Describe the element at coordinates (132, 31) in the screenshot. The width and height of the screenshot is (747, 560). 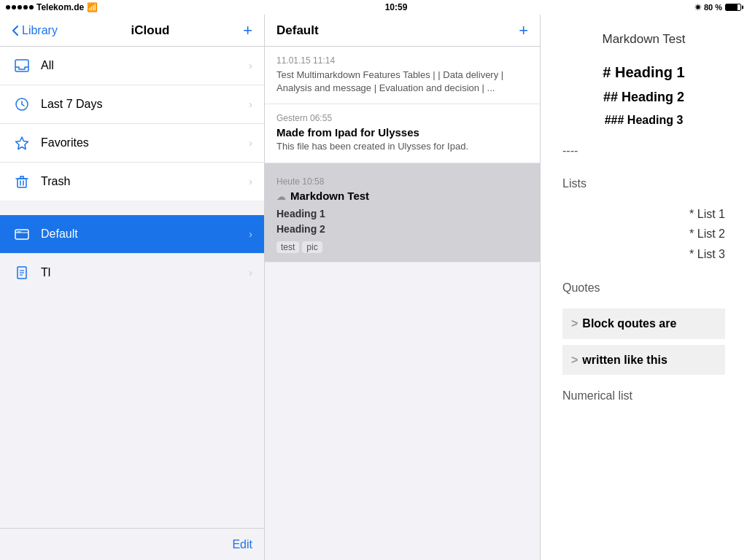
I see `sidebar-header: Library iCloud +` at that location.